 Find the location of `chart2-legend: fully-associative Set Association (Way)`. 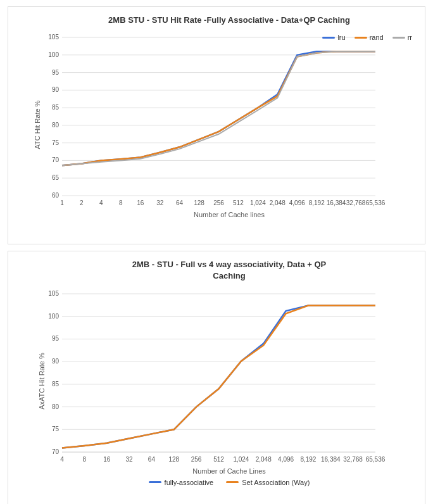

chart2-legend: fully-associative Set Association (Way) is located at coordinates (229, 482).